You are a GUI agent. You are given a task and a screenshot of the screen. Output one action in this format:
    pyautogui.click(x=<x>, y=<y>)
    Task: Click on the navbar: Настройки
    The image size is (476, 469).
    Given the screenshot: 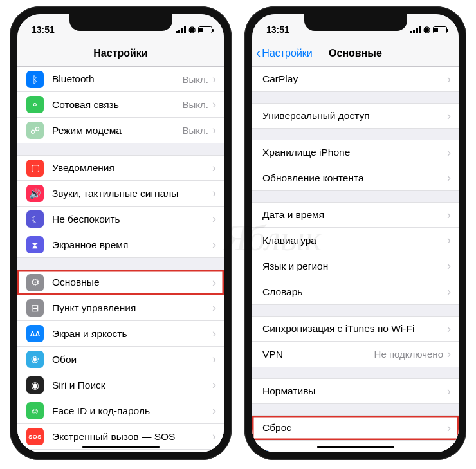 What is the action you would take?
    pyautogui.click(x=121, y=53)
    